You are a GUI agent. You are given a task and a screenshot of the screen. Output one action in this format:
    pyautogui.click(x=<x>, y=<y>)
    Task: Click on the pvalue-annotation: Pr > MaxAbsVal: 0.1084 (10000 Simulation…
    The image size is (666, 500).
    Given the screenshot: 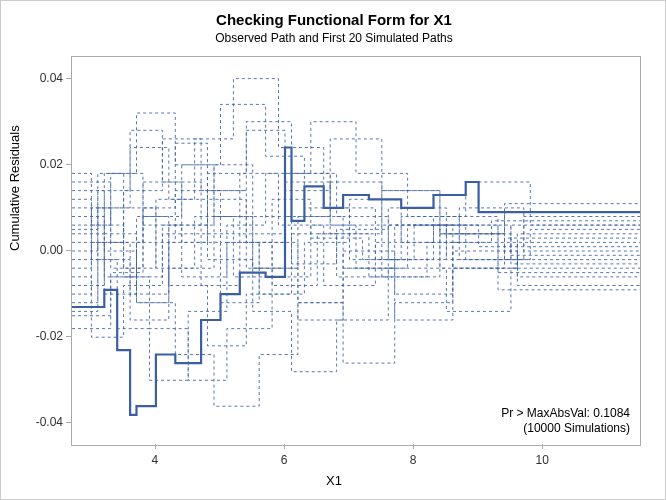 What is the action you would take?
    pyautogui.click(x=566, y=422)
    